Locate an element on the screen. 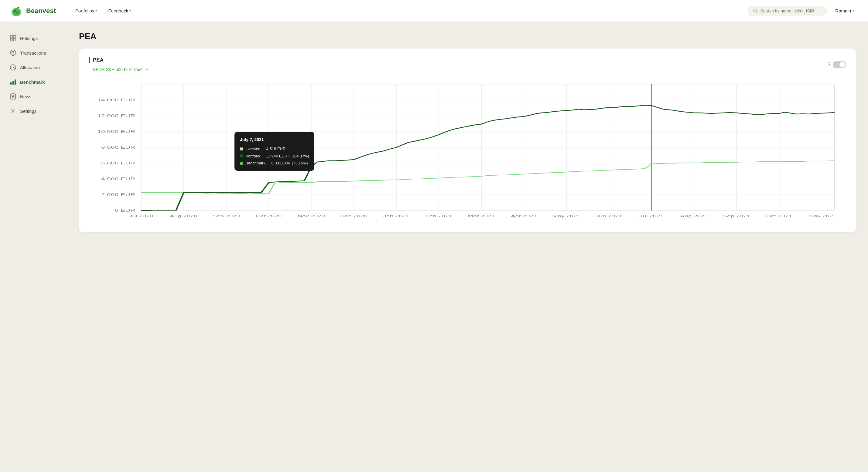 The image size is (868, 472). portfolios-chevron-icon: ▾ is located at coordinates (96, 11).